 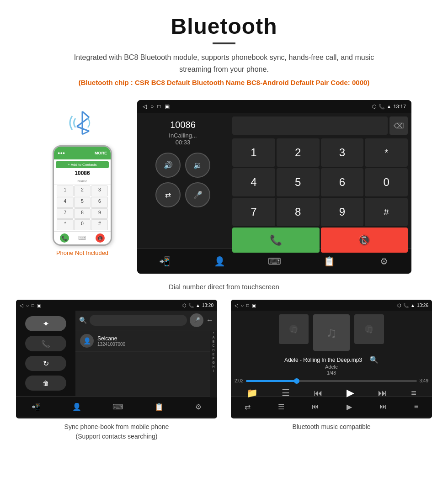 I want to click on phonebook-search-row: 🔍 🎤 ←, so click(x=146, y=321).